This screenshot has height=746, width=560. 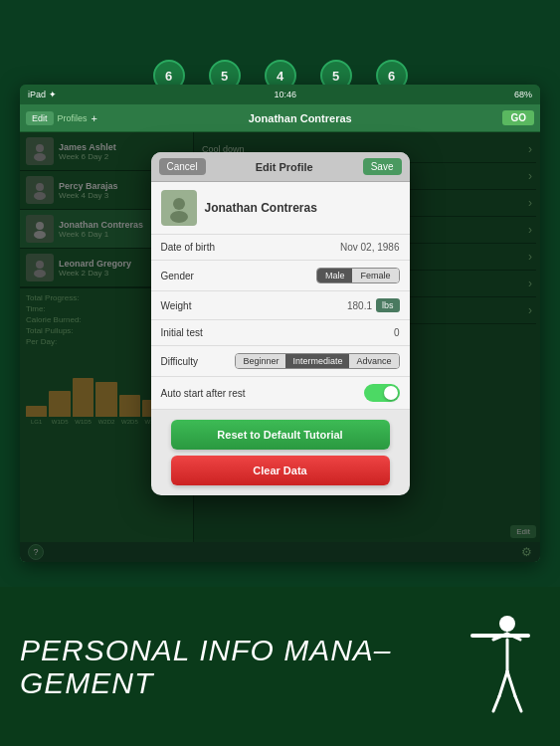 What do you see at coordinates (360, 306) in the screenshot?
I see `weight-value: 180.1` at bounding box center [360, 306].